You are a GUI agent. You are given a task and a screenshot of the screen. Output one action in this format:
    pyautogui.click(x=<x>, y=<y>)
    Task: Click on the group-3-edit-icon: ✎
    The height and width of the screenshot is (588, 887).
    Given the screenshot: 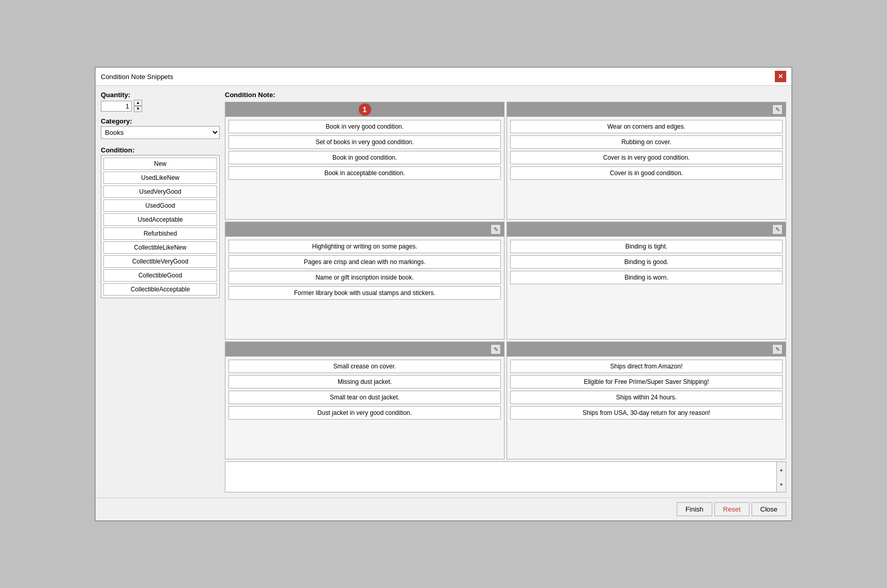 What is the action you would take?
    pyautogui.click(x=496, y=229)
    